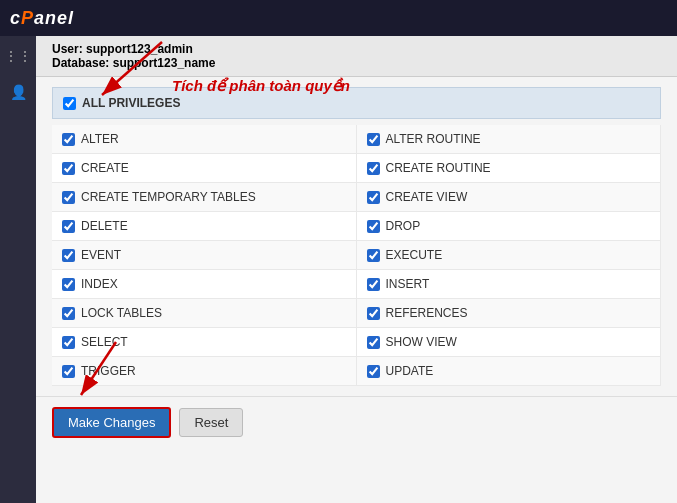  I want to click on privilege-row: EVENT, so click(204, 256).